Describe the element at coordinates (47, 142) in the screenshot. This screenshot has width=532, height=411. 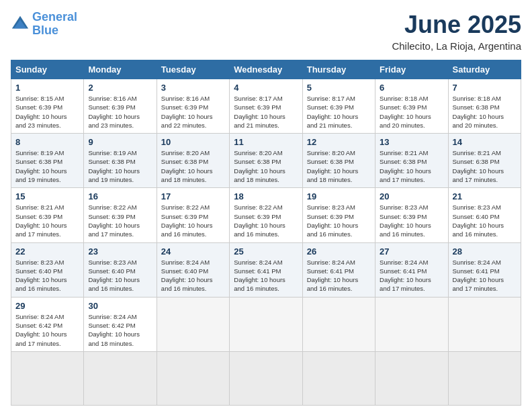
I see `day-number: 8` at that location.